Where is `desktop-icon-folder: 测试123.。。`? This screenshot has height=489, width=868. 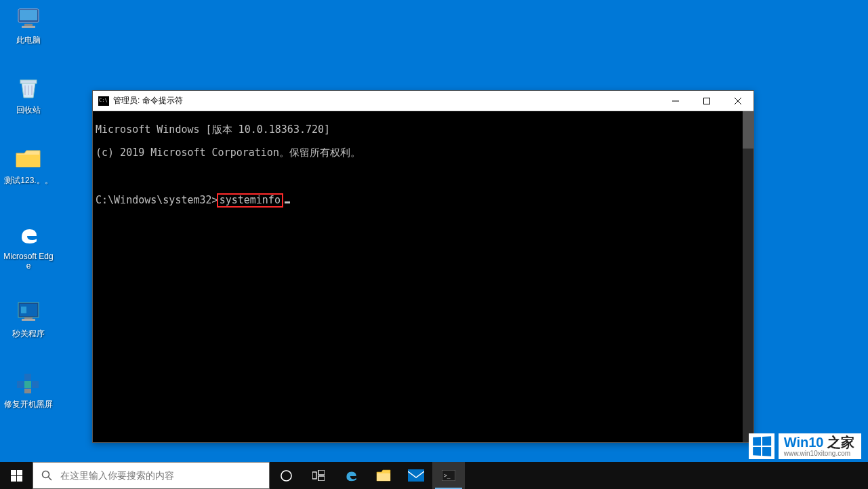 desktop-icon-folder: 测试123.。。 is located at coordinates (28, 165).